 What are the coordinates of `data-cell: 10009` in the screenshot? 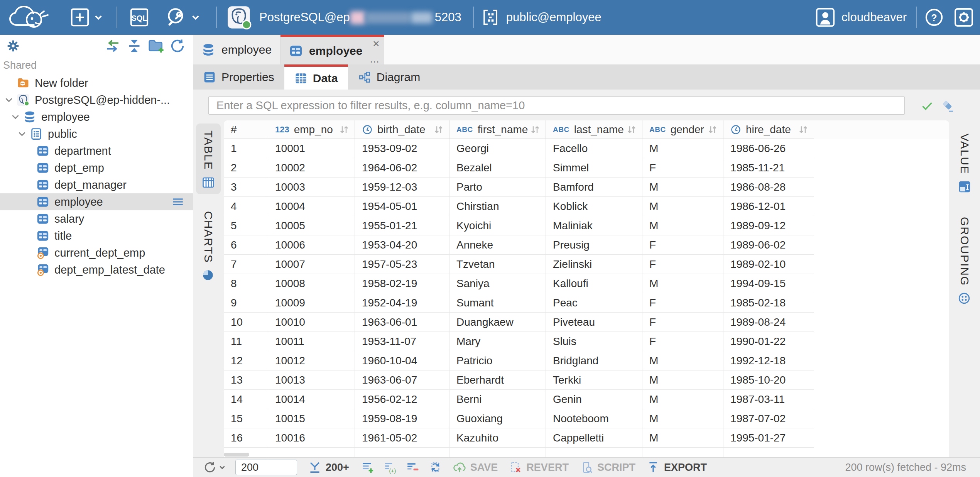 It's located at (312, 303).